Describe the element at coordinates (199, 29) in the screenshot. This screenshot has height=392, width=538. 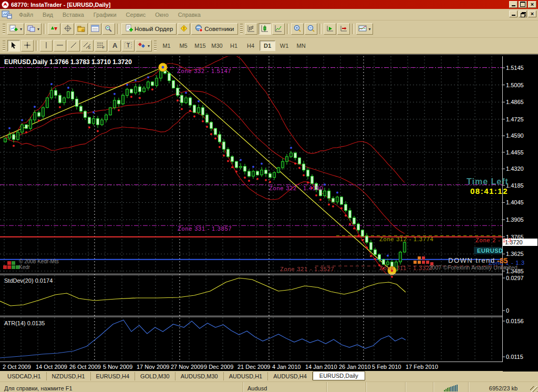
I see `advisors-icon` at that location.